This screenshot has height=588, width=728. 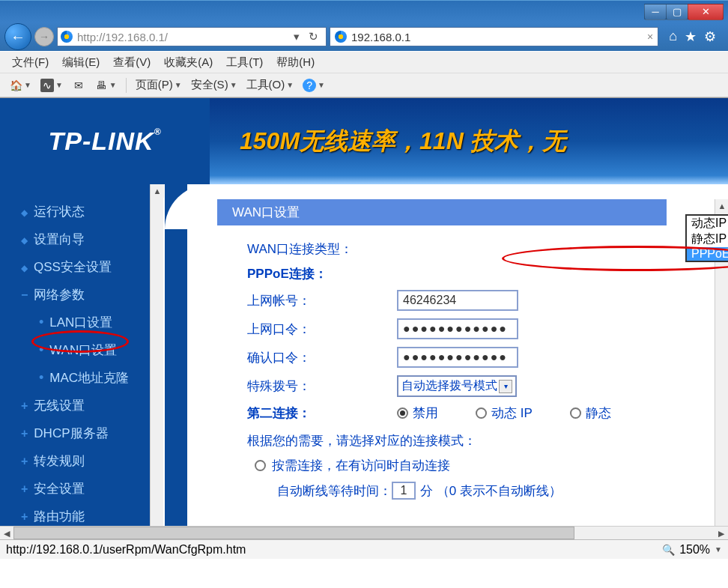 What do you see at coordinates (695, 550) in the screenshot?
I see `zoom-level: 150%` at bounding box center [695, 550].